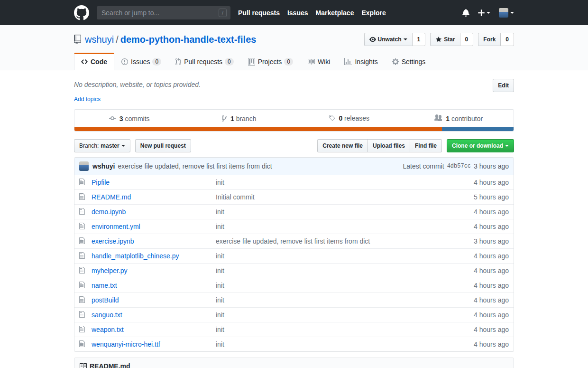 The image size is (588, 368). I want to click on git-commit-icon, so click(112, 118).